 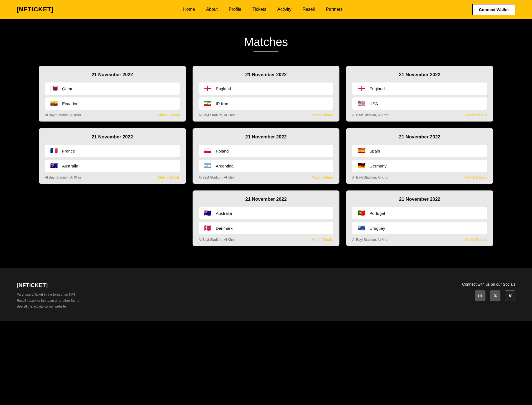 What do you see at coordinates (361, 166) in the screenshot?
I see `flag-germany: 🇩🇪` at bounding box center [361, 166].